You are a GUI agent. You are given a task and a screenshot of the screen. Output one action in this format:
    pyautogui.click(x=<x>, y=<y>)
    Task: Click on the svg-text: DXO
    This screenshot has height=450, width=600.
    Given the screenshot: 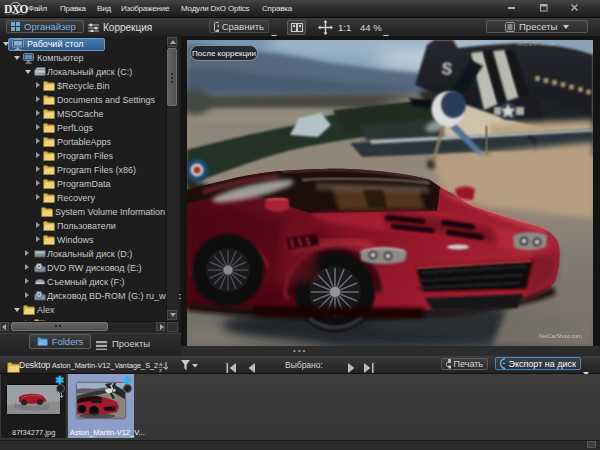 What is the action you would take?
    pyautogui.click(x=16, y=9)
    